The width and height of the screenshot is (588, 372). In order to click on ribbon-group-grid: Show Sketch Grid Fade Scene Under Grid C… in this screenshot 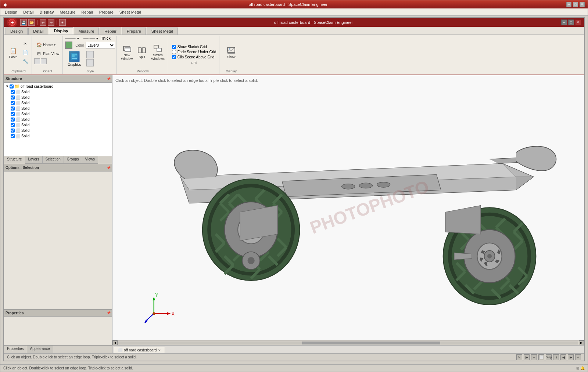, I will do `click(194, 55)`.